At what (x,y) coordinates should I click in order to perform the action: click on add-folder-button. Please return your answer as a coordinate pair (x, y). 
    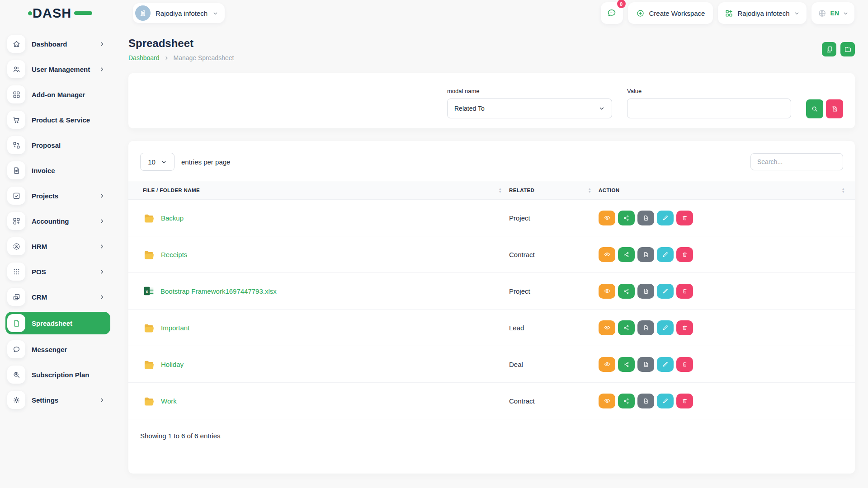
    Looking at the image, I should click on (848, 49).